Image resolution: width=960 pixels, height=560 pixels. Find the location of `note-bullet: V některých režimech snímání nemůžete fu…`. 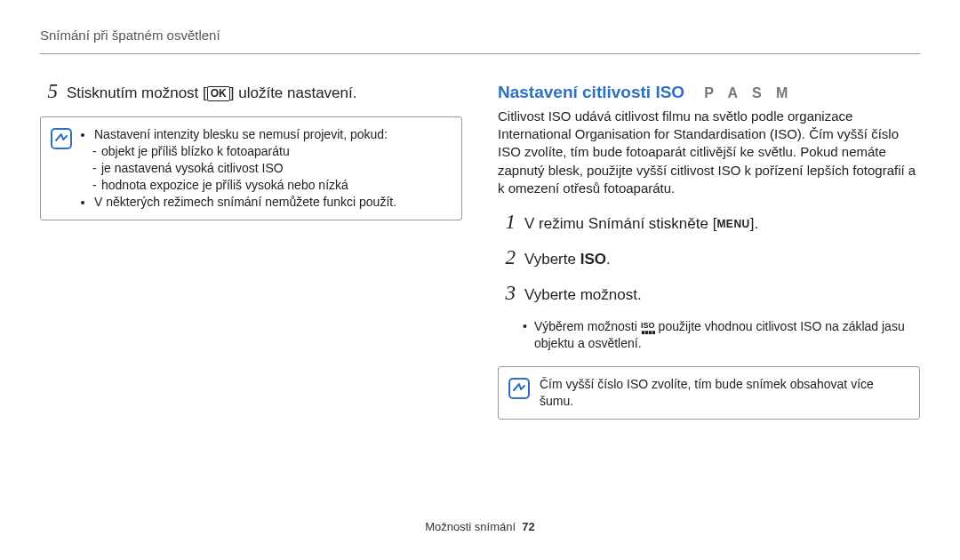

note-bullet: V některých režimech snímání nemůžete fu… is located at coordinates (274, 203).